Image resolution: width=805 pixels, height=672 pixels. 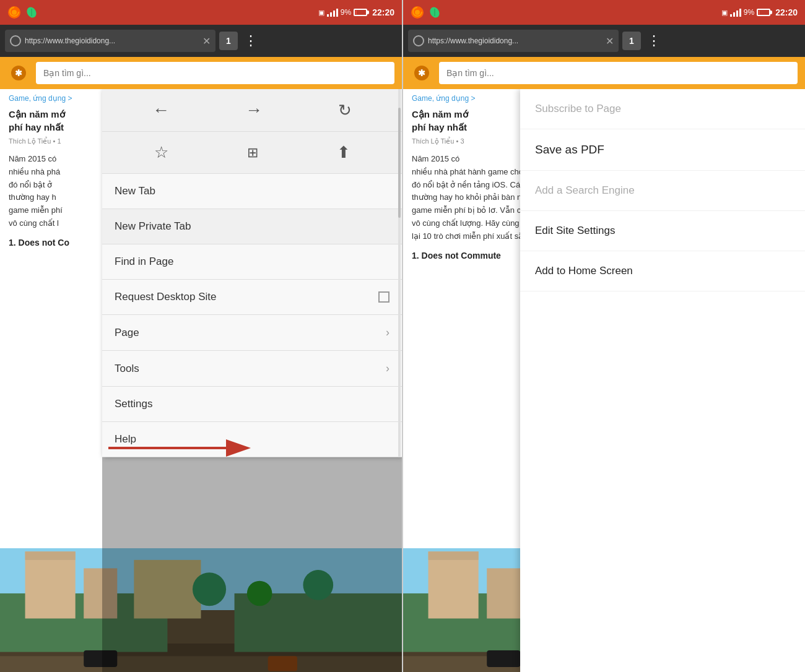 I want to click on submenu-add-search-label: Add a Search Engine, so click(x=585, y=191).